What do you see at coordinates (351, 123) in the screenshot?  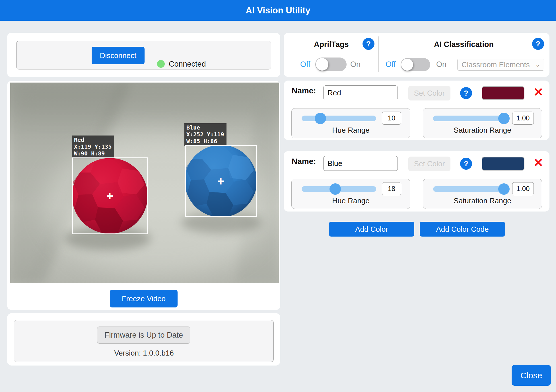 I see `hue-range-group-red: Hue Range` at bounding box center [351, 123].